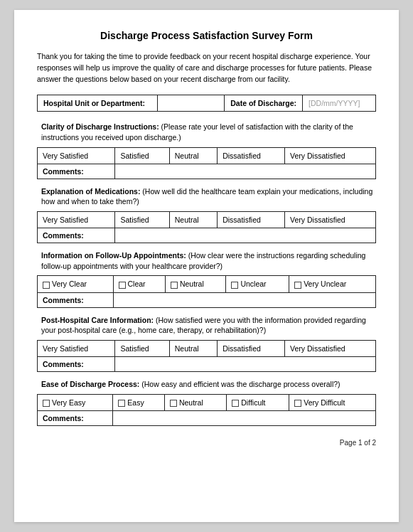 The height and width of the screenshot is (532, 413). I want to click on clarity-comments-value, so click(246, 171).